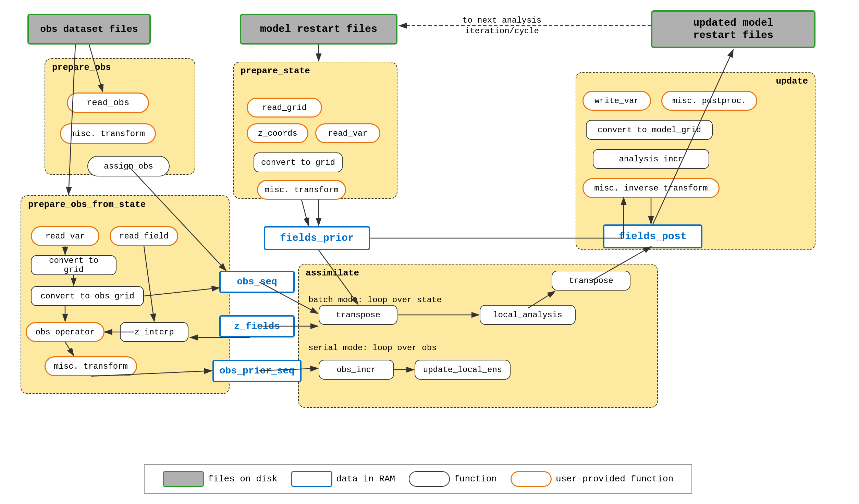 Image resolution: width=859 pixels, height=504 pixels. Describe the element at coordinates (476, 479) in the screenshot. I see `legend-function-label: function` at that location.